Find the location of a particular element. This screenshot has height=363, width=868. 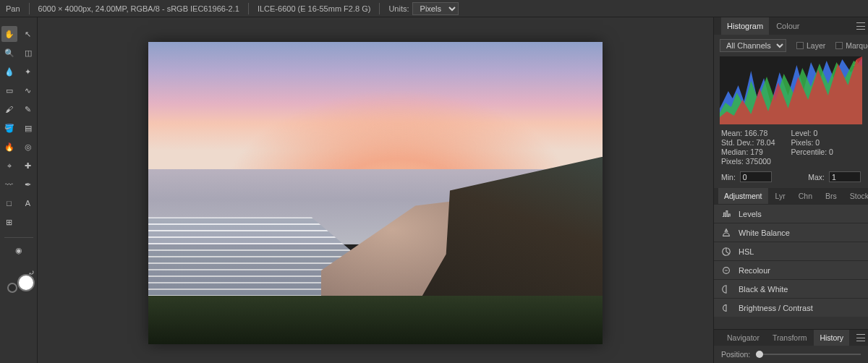

histogram-stats: Mean: 166.78 Level: 0 Std. Dev.: 78.04 P… is located at coordinates (791, 148).